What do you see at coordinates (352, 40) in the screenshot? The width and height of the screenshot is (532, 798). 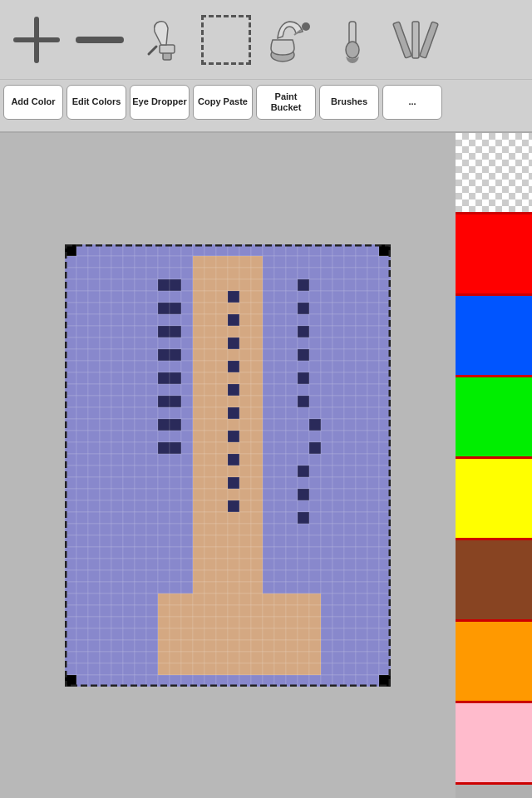 I see `brushes-button` at bounding box center [352, 40].